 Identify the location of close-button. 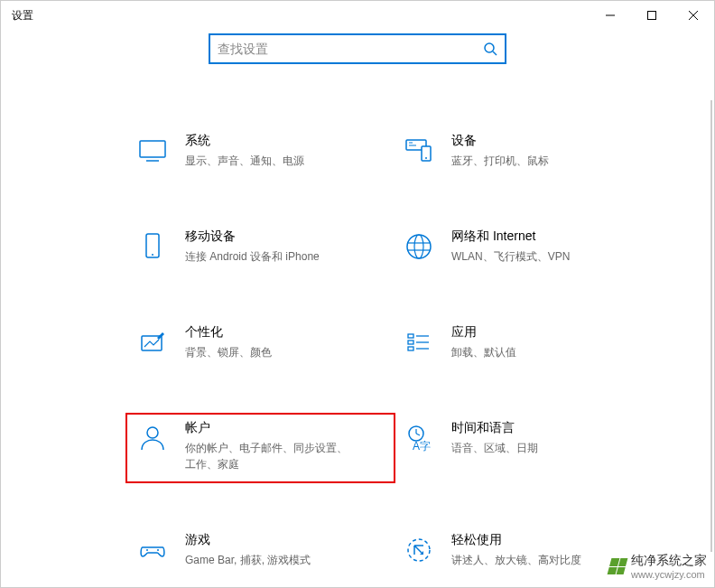
(693, 15).